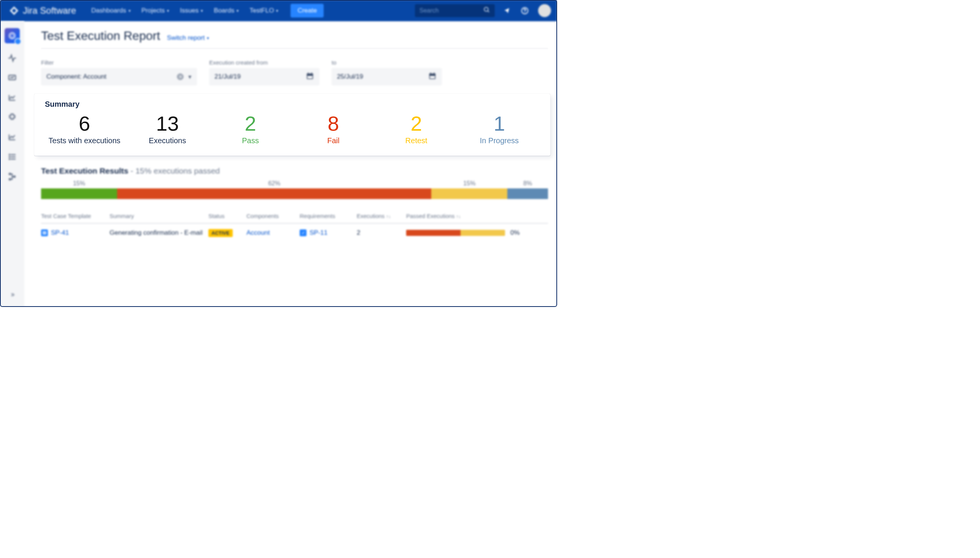 The image size is (980, 558). What do you see at coordinates (264, 62) in the screenshot?
I see `from-label: Execution created from` at bounding box center [264, 62].